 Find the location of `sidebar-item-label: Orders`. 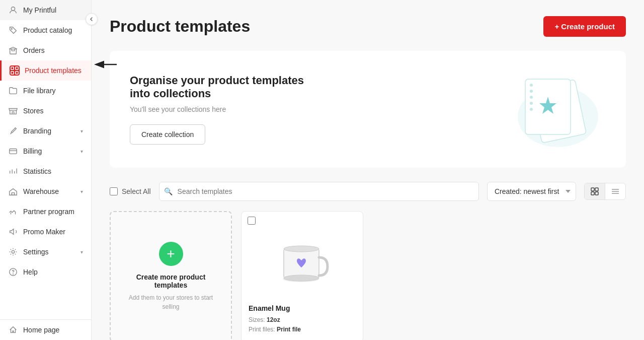

sidebar-item-label: Orders is located at coordinates (34, 50).